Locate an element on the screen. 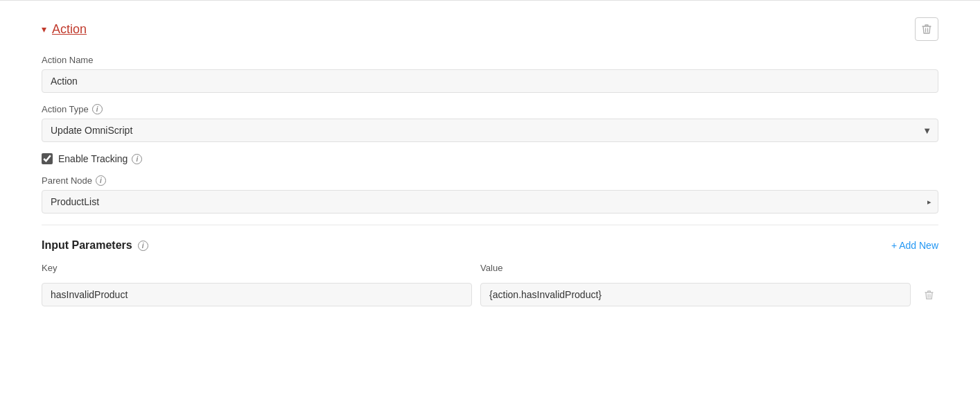  input-params-info-icon: i is located at coordinates (143, 245).